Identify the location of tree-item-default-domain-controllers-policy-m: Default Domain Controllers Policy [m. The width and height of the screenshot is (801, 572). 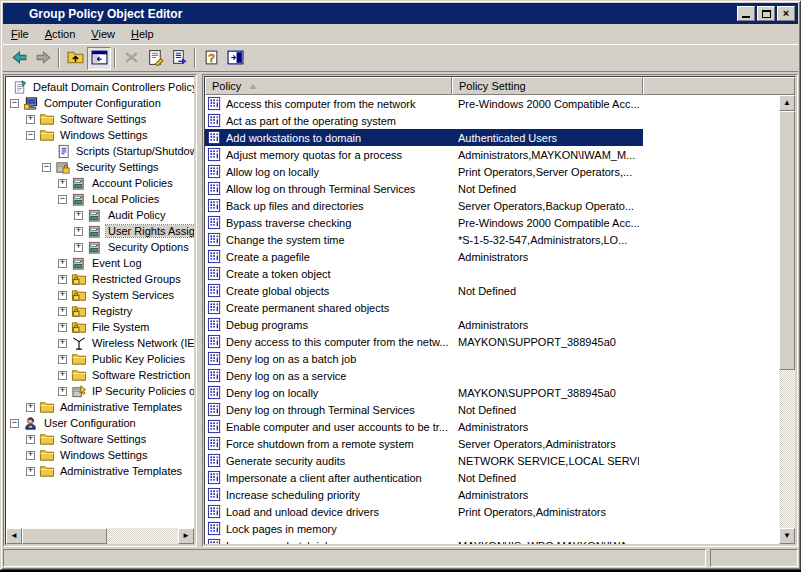
(100, 87).